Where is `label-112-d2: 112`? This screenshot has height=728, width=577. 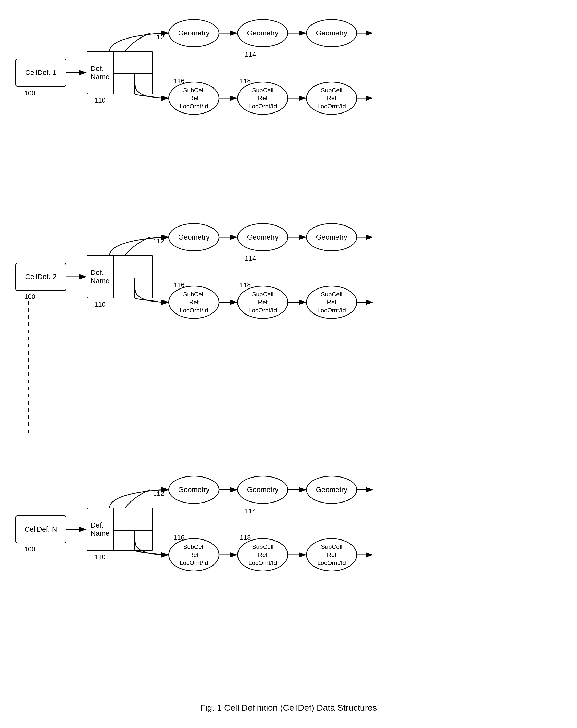
label-112-d2: 112 is located at coordinates (159, 241).